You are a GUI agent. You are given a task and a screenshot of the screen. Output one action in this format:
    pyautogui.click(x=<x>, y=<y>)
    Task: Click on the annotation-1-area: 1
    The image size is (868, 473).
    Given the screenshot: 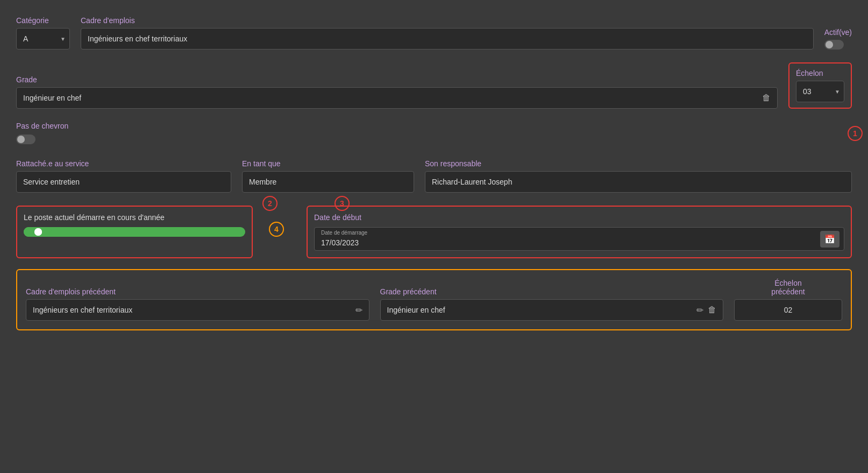 What is the action you would take?
    pyautogui.click(x=855, y=133)
    